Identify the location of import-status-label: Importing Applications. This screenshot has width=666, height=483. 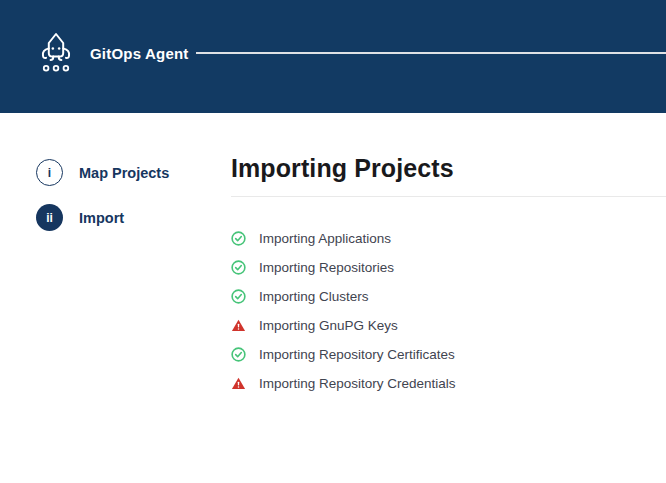
(325, 238).